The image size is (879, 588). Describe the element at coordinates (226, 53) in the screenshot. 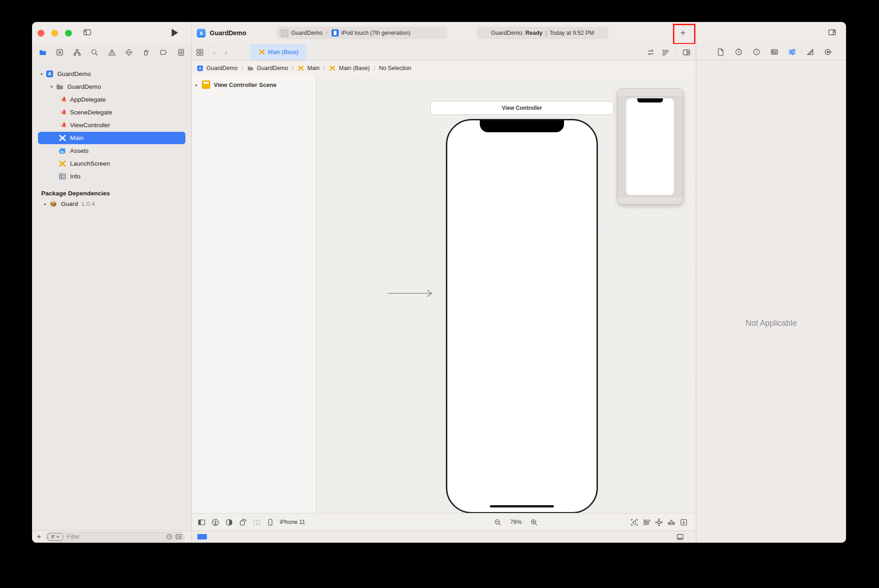

I see `go-forward-icon: ›` at that location.